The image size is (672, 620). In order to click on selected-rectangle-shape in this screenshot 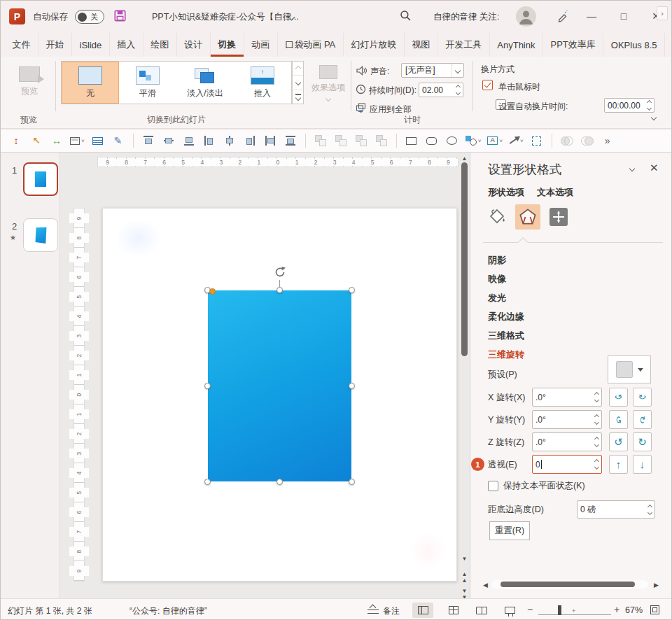, I will do `click(280, 386)`.